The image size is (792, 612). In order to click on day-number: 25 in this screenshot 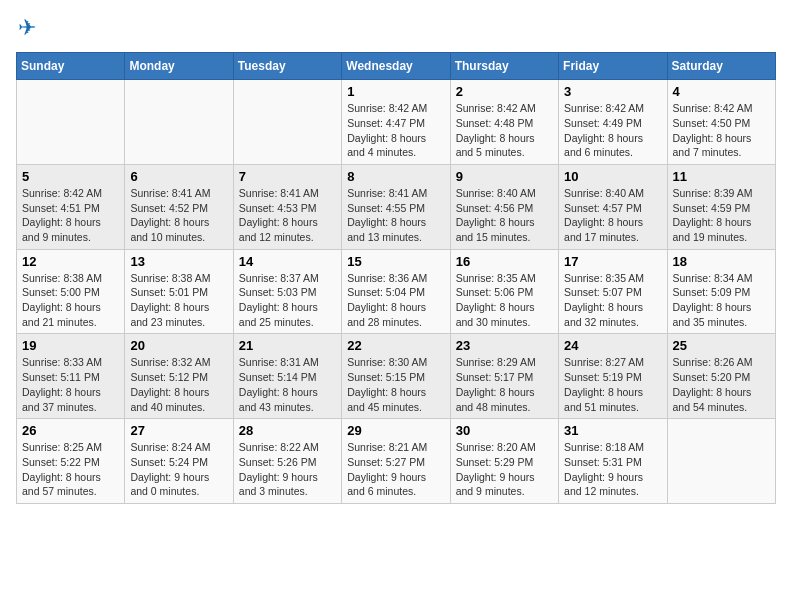, I will do `click(722, 346)`.